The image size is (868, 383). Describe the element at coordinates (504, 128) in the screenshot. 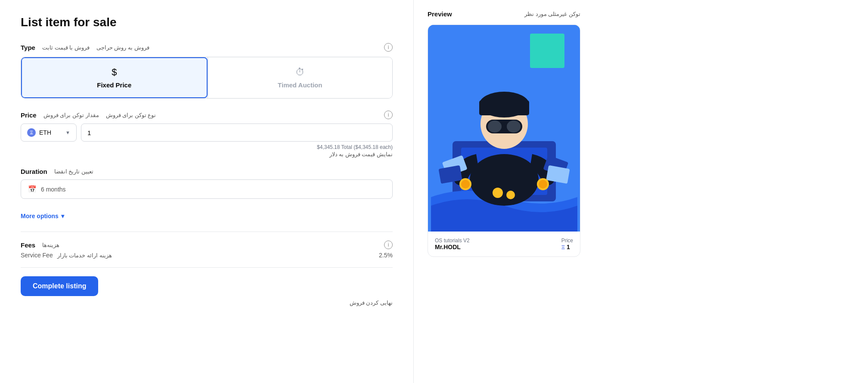

I see `preview-image` at that location.